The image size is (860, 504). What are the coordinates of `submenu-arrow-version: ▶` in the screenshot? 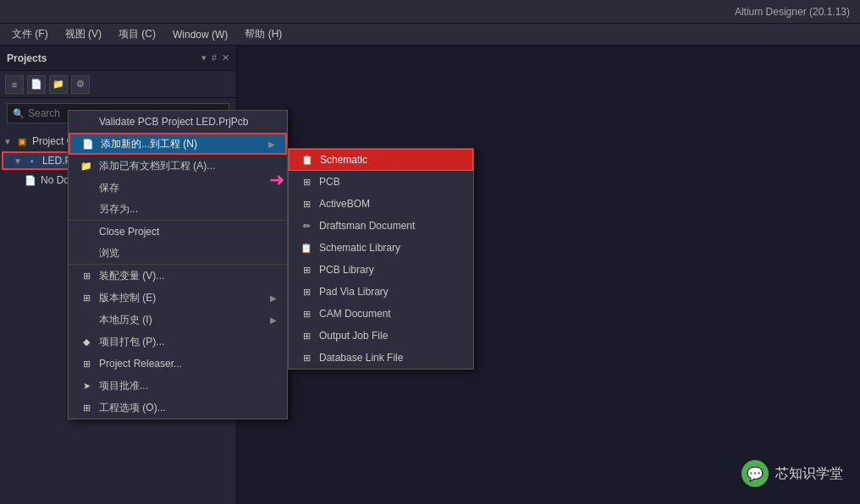 It's located at (273, 298).